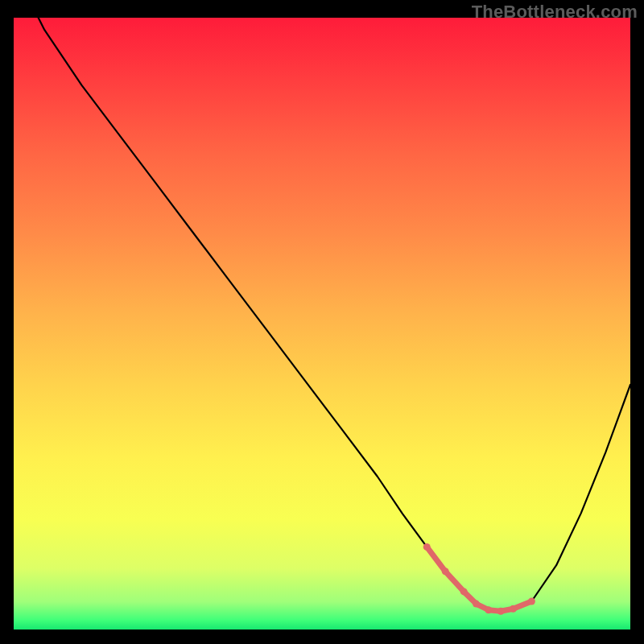  What do you see at coordinates (479, 579) in the screenshot?
I see `optimum-highlight` at bounding box center [479, 579].